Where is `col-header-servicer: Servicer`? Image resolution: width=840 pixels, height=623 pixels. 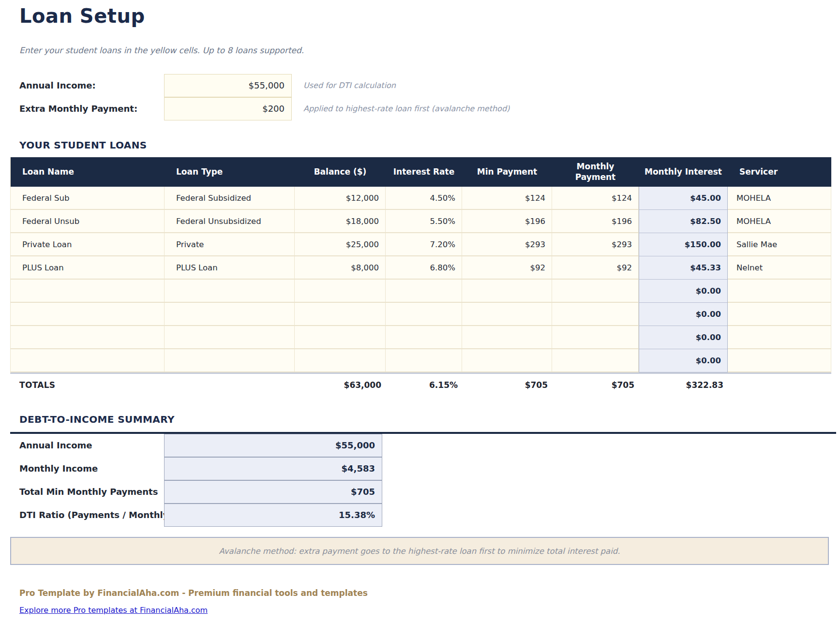
col-header-servicer: Servicer is located at coordinates (780, 172).